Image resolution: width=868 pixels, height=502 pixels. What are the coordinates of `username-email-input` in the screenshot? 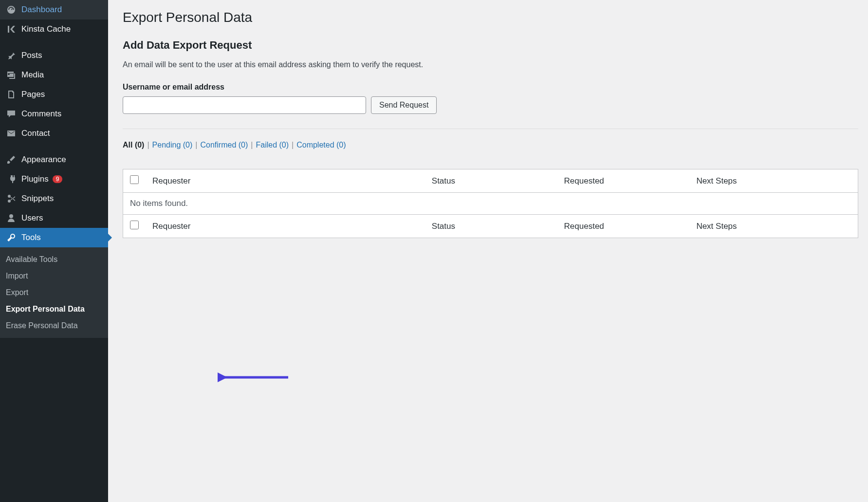 It's located at (244, 105).